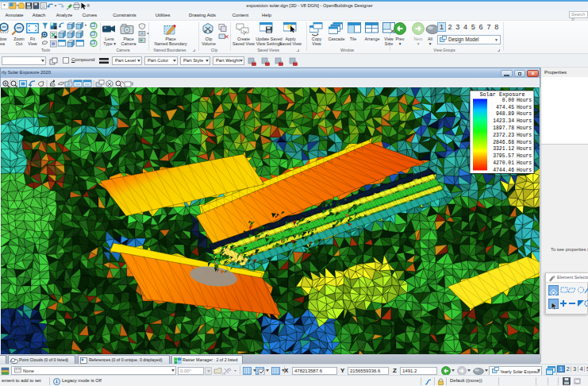  I want to click on svg-text: 3795.57, so click(503, 156).